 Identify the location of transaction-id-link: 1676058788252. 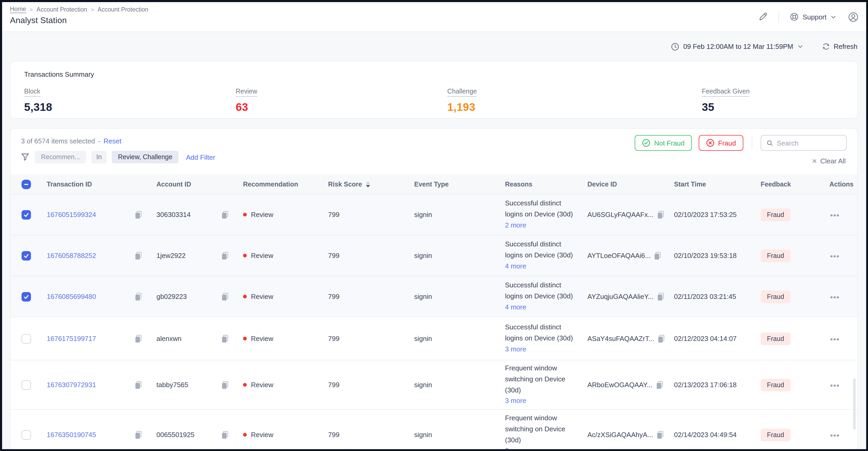
(71, 256).